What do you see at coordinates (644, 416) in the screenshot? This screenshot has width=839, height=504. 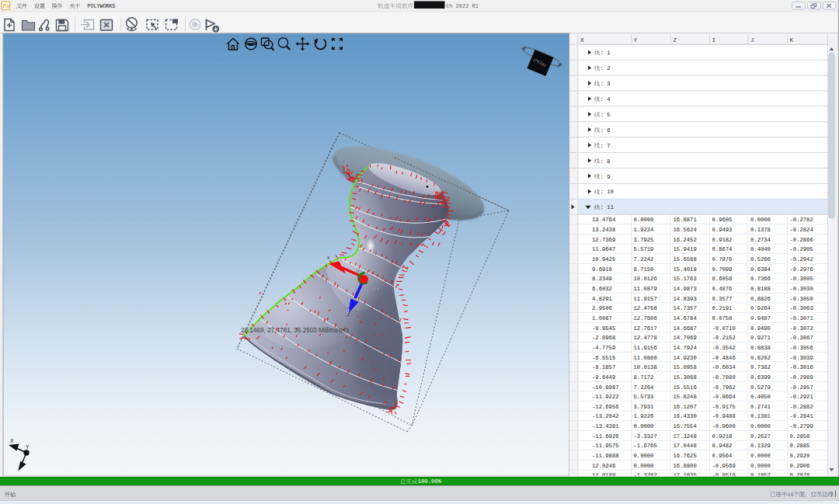 I see `svg-text: 1.9226` at bounding box center [644, 416].